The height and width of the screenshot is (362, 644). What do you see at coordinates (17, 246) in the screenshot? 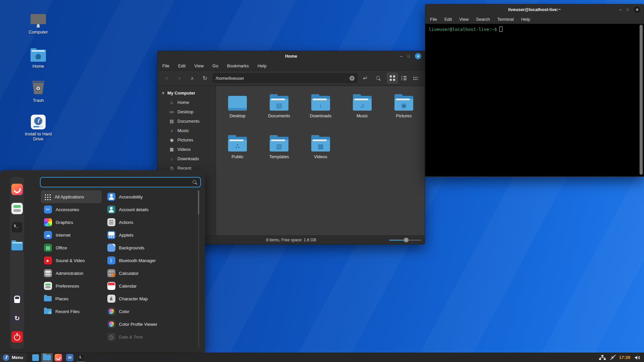
I see `file-manager-launcher-icon` at bounding box center [17, 246].